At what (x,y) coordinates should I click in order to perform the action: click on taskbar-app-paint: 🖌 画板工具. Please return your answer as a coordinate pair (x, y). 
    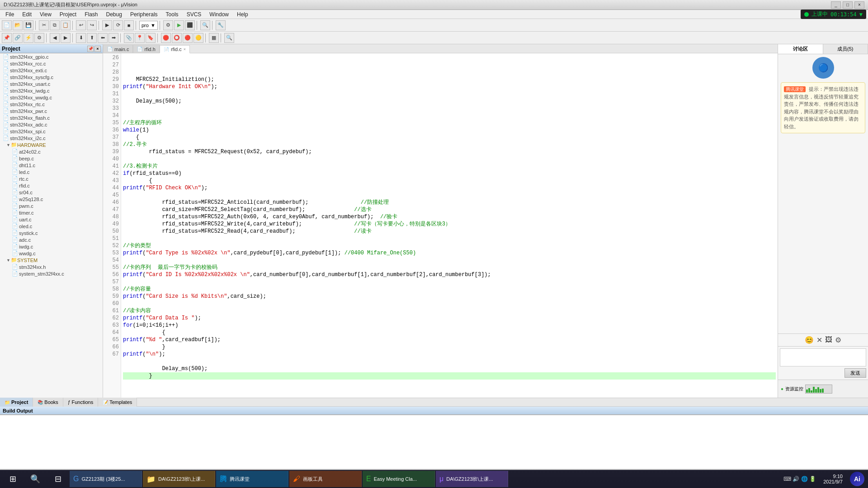
    Looking at the image, I should click on (326, 479).